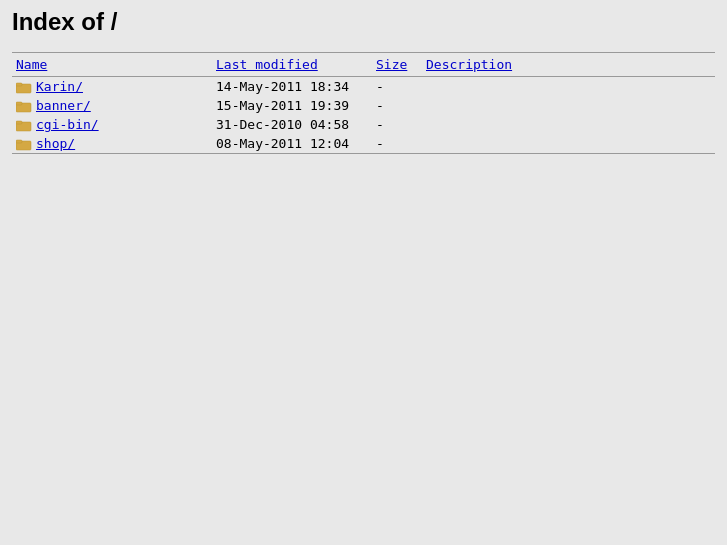  What do you see at coordinates (112, 144) in the screenshot?
I see `entry-name-cell: shop/` at bounding box center [112, 144].